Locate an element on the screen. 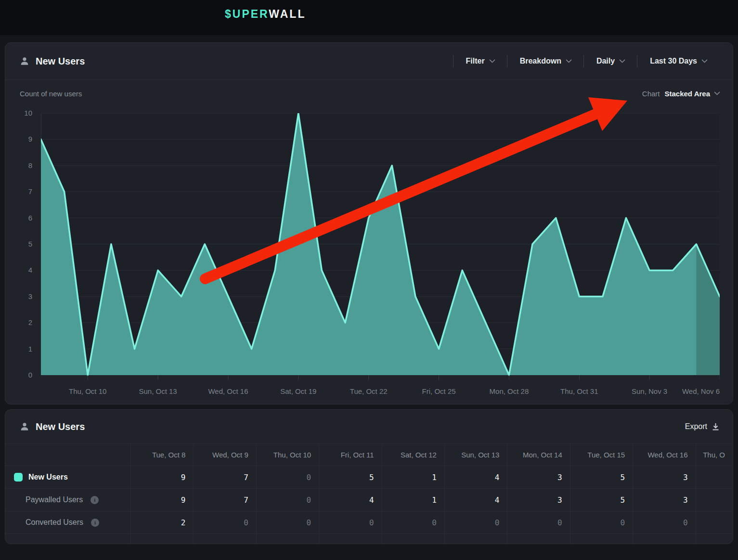 This screenshot has width=738, height=560. filter-dropdown: Filter is located at coordinates (480, 61).